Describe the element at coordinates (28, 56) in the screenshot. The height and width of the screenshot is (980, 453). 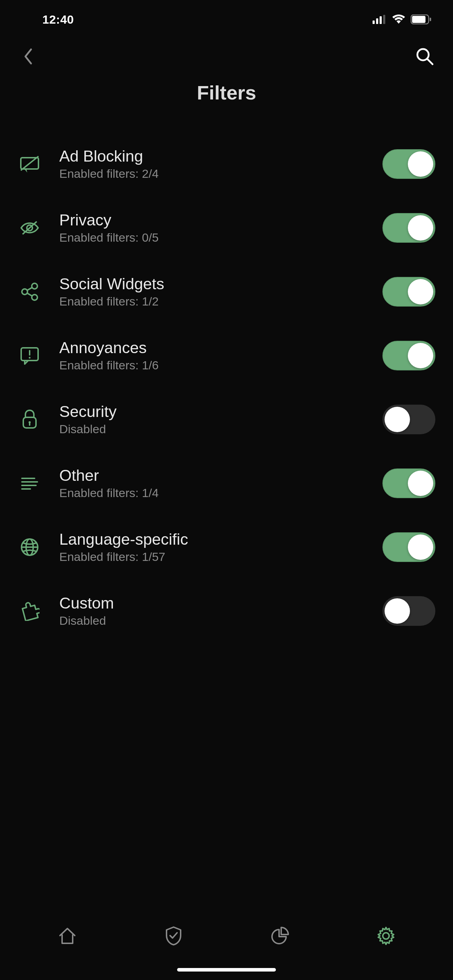
I see `chevron-left-icon` at that location.